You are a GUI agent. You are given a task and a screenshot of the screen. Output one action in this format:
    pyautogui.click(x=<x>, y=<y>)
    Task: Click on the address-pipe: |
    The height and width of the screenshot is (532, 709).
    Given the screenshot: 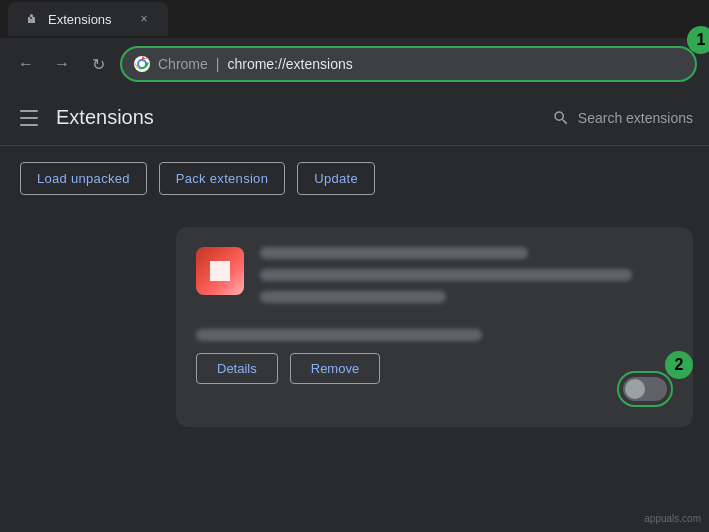 What is the action you would take?
    pyautogui.click(x=218, y=64)
    